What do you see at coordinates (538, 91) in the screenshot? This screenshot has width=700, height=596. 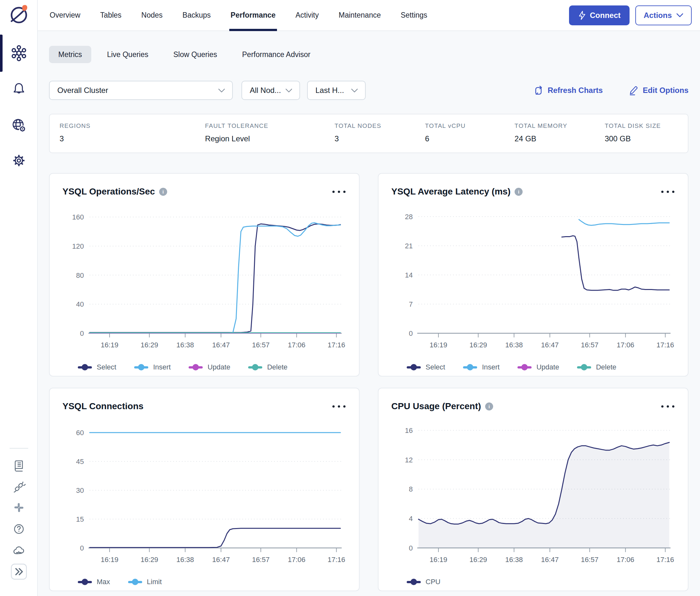 I see `refresh-icon` at bounding box center [538, 91].